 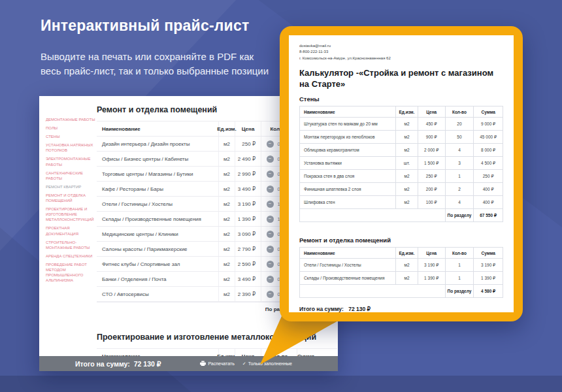 I want to click on calc-table-1: НаименованиеЕд.изм.ЦенаКол-воСуммаШтукат…, so click(x=401, y=164).